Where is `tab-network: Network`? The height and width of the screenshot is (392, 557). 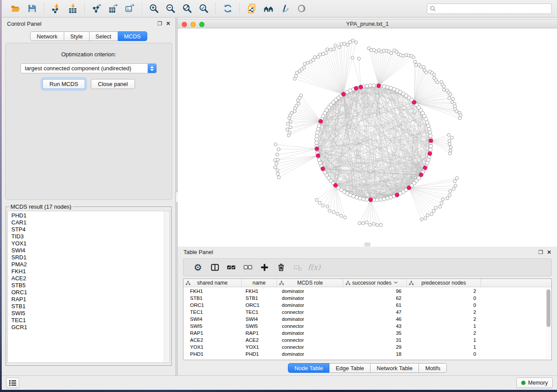
tab-network: Network is located at coordinates (47, 36).